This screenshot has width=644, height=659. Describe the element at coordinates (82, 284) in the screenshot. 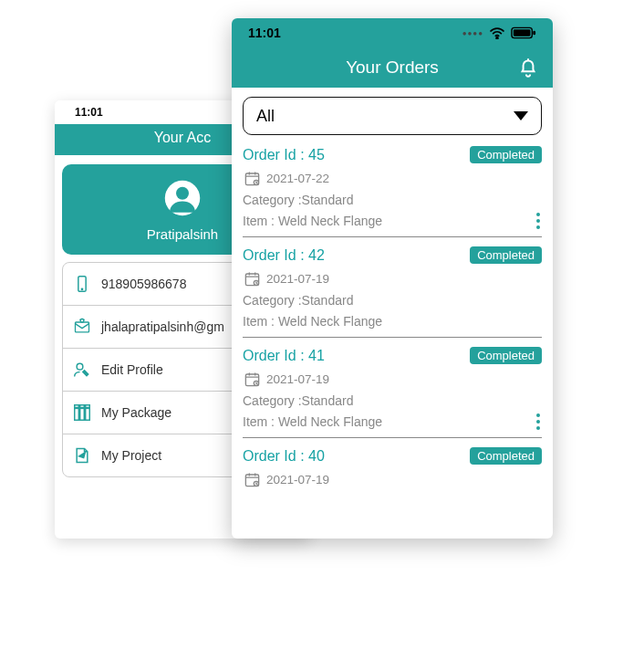

I see `phone-icon` at that location.